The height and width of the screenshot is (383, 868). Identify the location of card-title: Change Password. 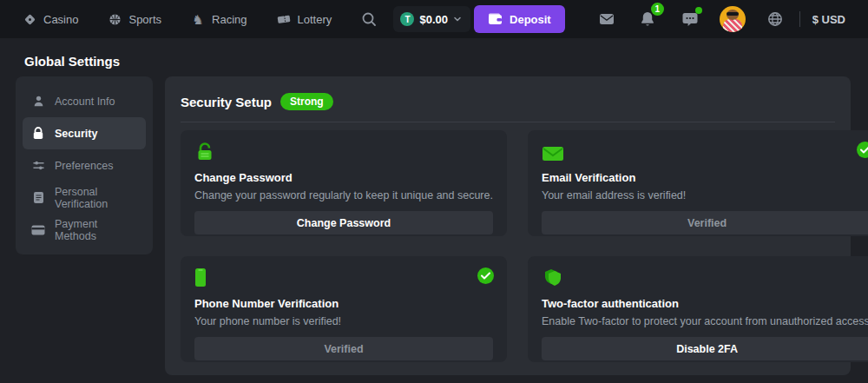
(344, 177).